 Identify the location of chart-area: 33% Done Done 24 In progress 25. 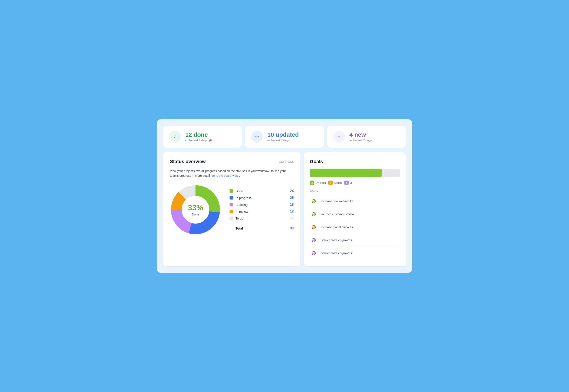
(232, 210).